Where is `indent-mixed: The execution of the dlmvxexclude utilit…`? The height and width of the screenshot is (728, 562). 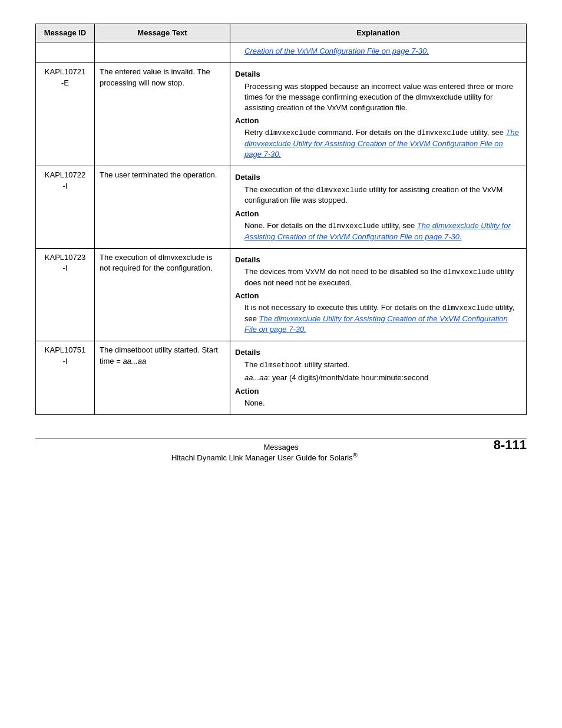
indent-mixed: The execution of the dlmvxexclude utilit… is located at coordinates (383, 196).